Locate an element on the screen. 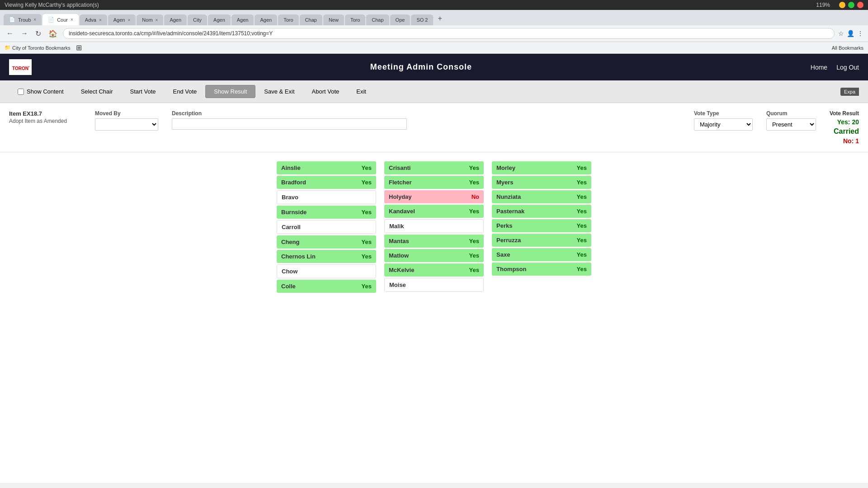  vote-member-name: Matlow is located at coordinates (423, 256).